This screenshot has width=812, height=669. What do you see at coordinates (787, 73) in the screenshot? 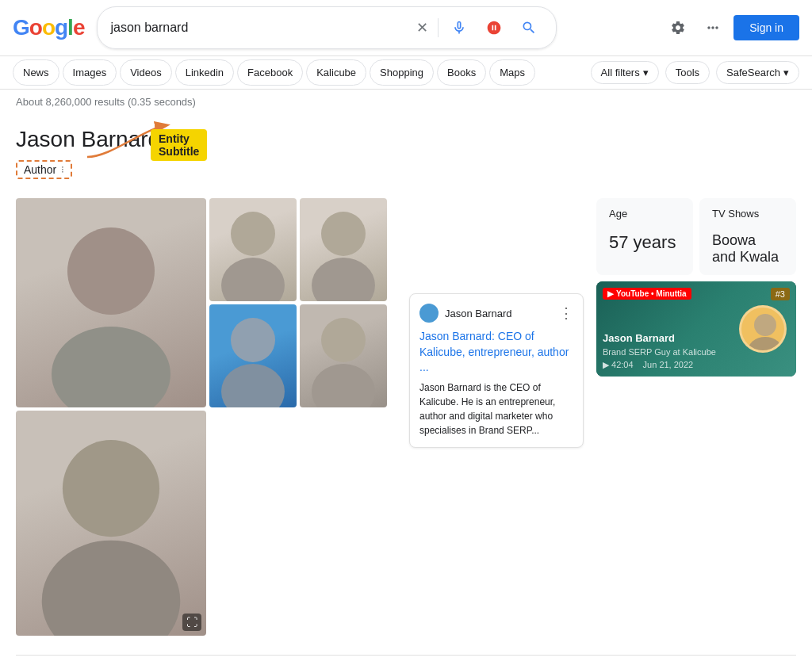
I see `chevron-down-icon-2: ▾` at bounding box center [787, 73].